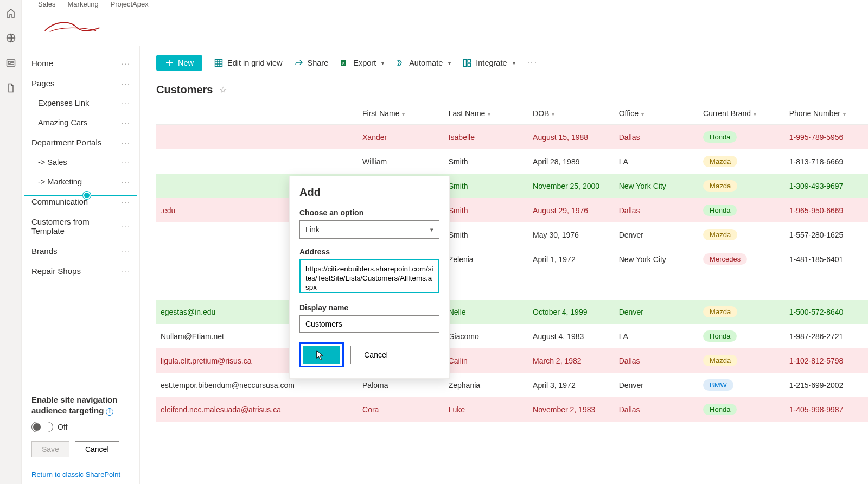 The image size is (868, 484). Describe the element at coordinates (827, 211) in the screenshot. I see `cell-phone: 1-965-950-6669` at that location.